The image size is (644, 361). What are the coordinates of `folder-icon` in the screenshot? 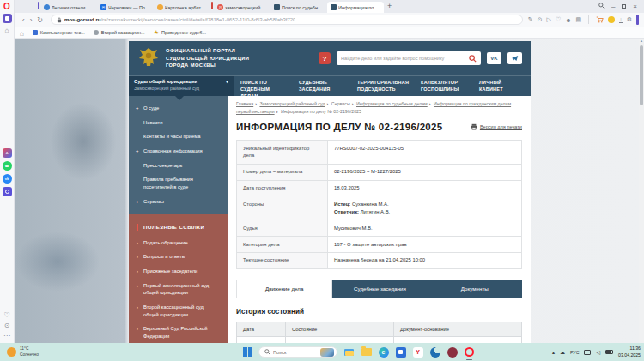 It's located at (366, 352).